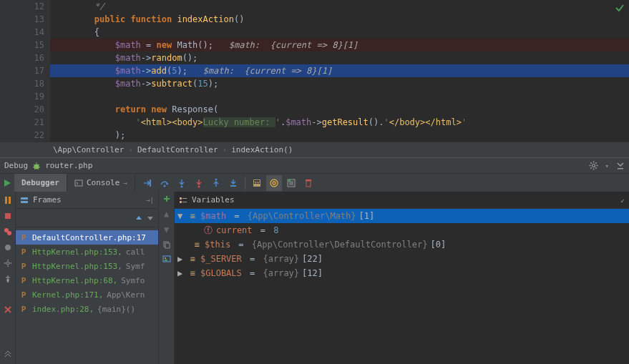  I want to click on variable-row: ▶ ≡ $GLOBALS = {array} [12], so click(402, 273).